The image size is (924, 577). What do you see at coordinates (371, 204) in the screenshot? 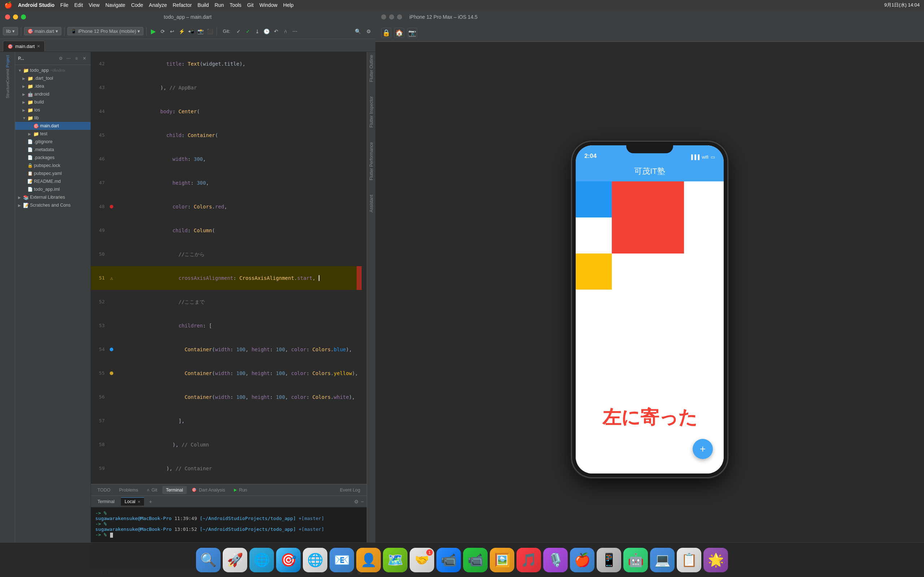
I see `flutter-assistant-label: Assistant` at bounding box center [371, 204].